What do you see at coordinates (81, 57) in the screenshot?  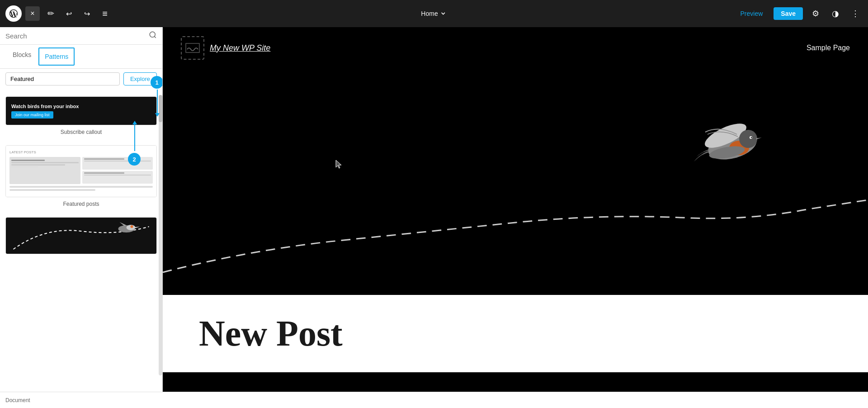 I see `sidebar-tabs: Blocks Patterns` at bounding box center [81, 57].